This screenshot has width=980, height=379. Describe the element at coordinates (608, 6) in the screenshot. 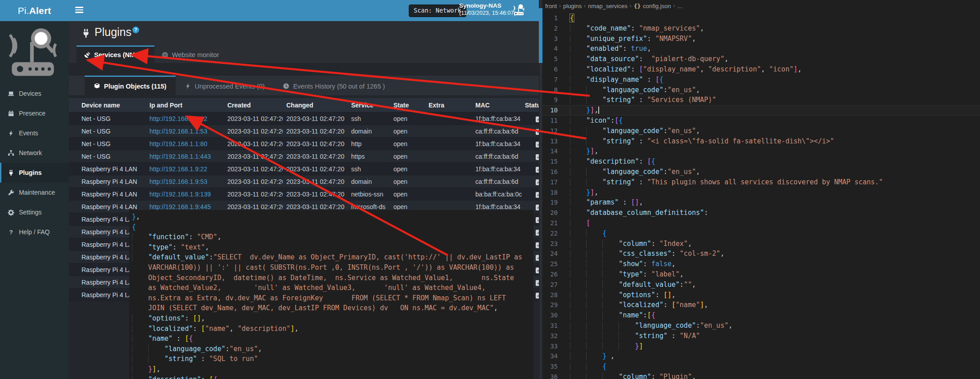

I see `breadcrumb-item: nmap_services` at that location.